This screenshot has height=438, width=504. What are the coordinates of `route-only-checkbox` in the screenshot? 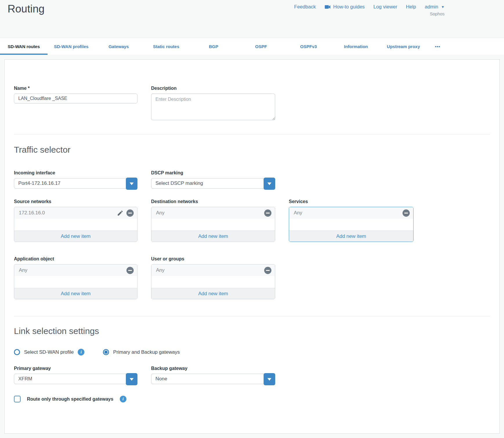 It's located at (17, 399).